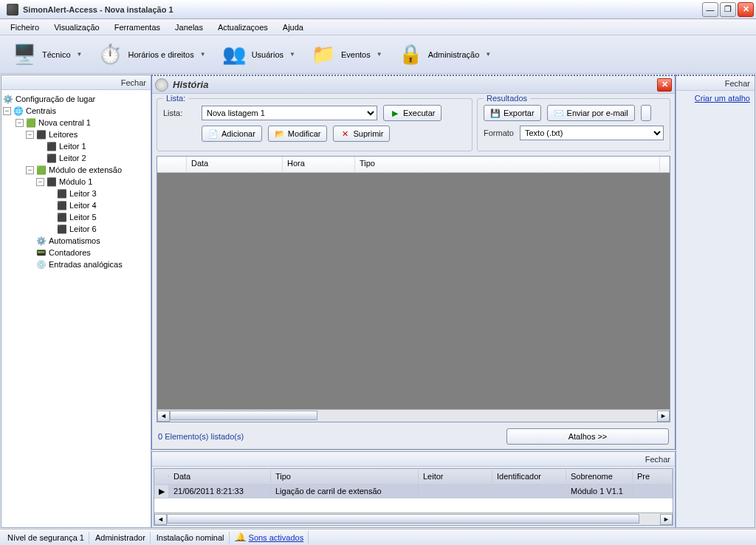  Describe the element at coordinates (456, 491) in the screenshot. I see `log-cell-leitor` at that location.